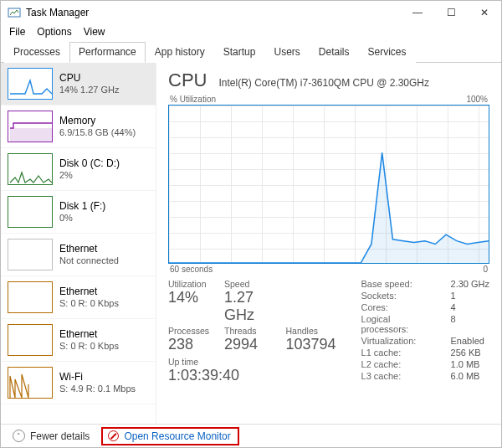 This screenshot has height=448, width=502. Describe the element at coordinates (248, 306) in the screenshot. I see `speed-value: 1.27 GHz` at that location.